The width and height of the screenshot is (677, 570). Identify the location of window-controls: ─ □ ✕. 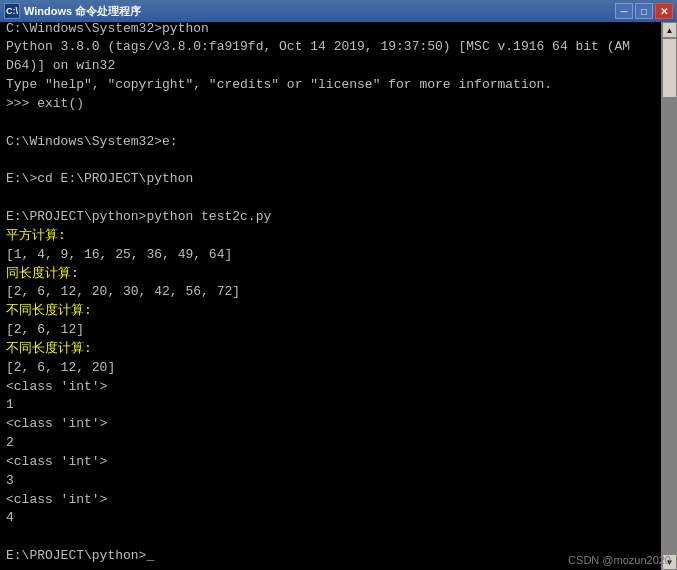
(644, 11).